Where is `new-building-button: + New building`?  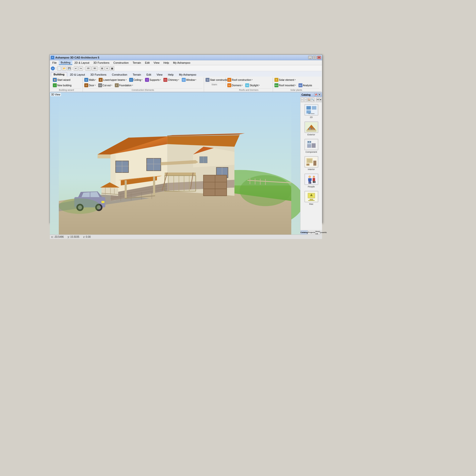
new-building-button: + New building is located at coordinates (62, 85).